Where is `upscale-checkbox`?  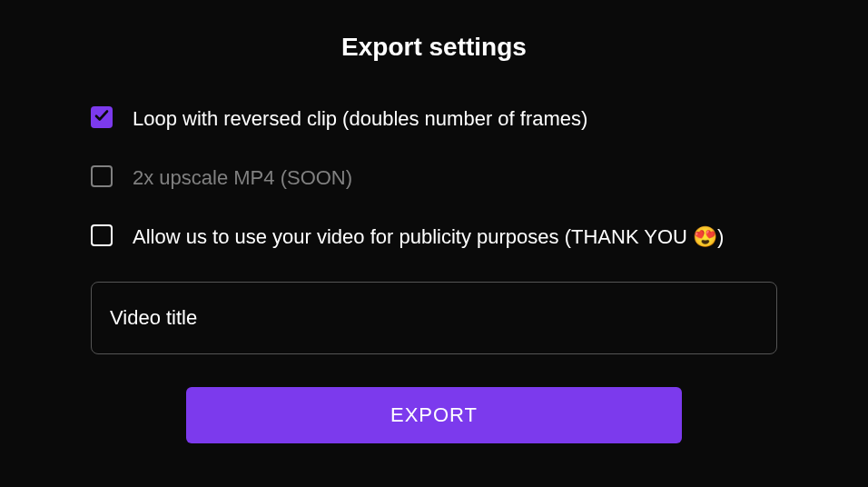
upscale-checkbox is located at coordinates (102, 176).